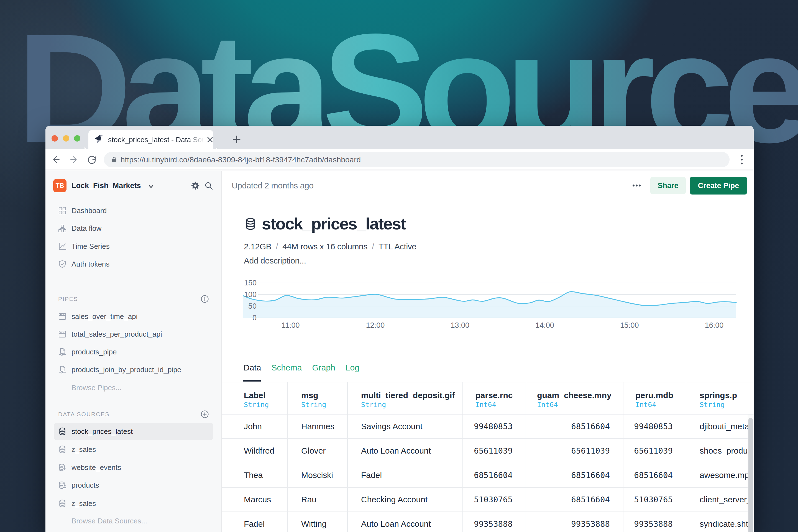 This screenshot has height=532, width=798. I want to click on meta-size: 2.12GB, so click(258, 246).